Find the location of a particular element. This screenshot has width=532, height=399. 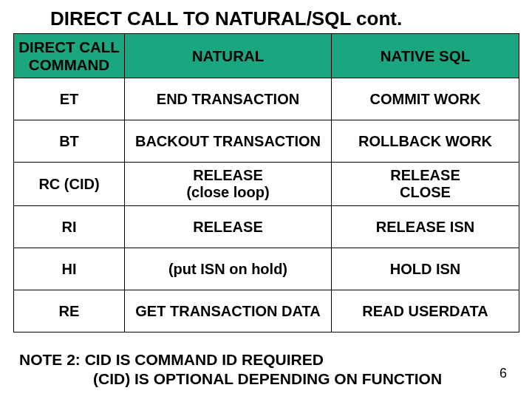

footnote-line2: (CID) IS OPTIONAL DEPENDING ON FUNCTION is located at coordinates (269, 379).